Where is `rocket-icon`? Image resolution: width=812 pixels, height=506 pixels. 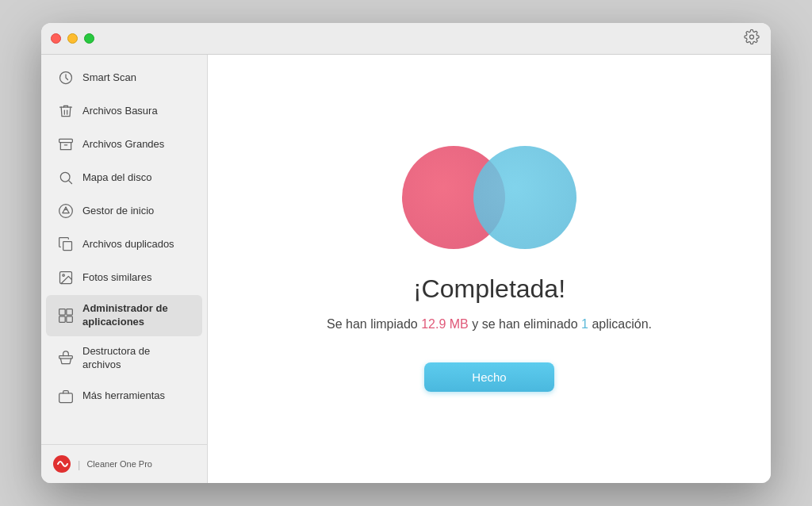 rocket-icon is located at coordinates (66, 211).